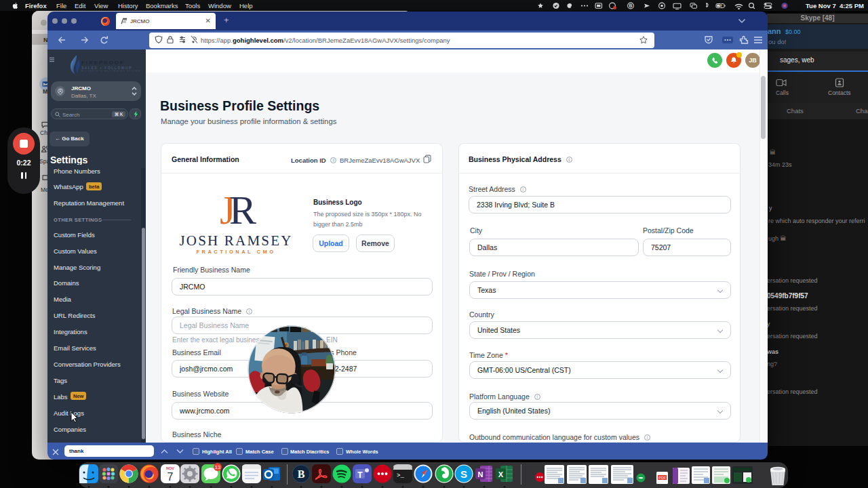  What do you see at coordinates (218, 468) in the screenshot?
I see `svg-text: 13` at bounding box center [218, 468].